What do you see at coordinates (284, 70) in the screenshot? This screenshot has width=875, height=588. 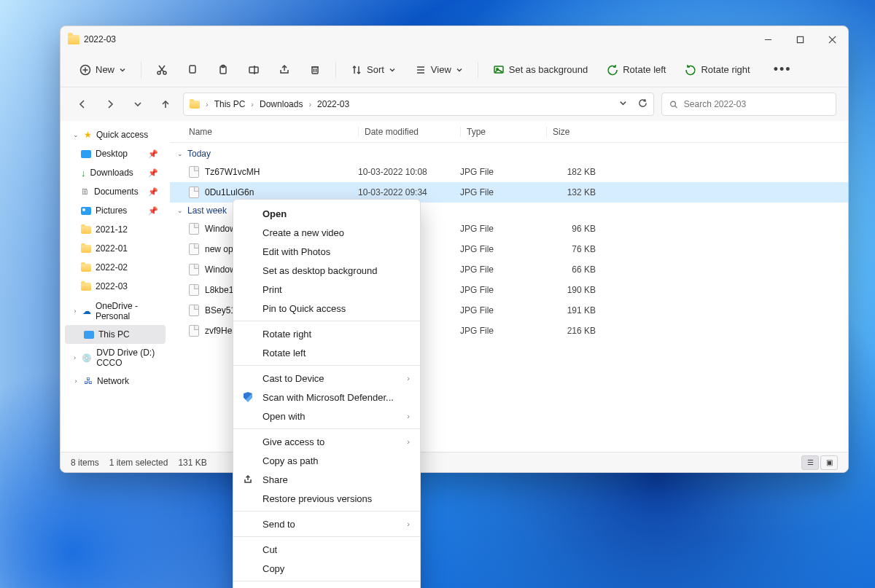 I see `share-button` at bounding box center [284, 70].